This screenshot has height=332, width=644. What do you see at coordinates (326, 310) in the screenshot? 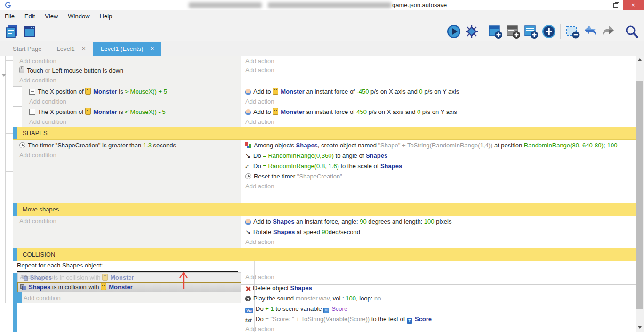
I see `scorevar-icon` at bounding box center [326, 310].